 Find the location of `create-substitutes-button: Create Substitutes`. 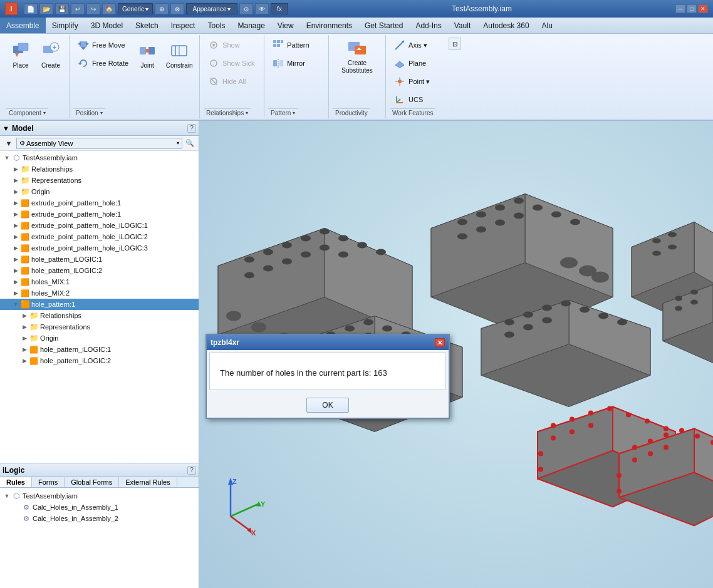

create-substitutes-button: Create Substitutes is located at coordinates (357, 56).